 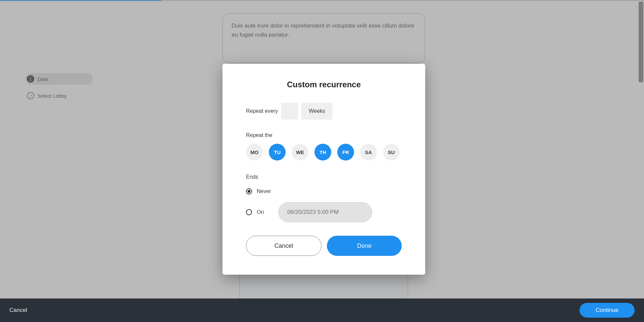 I want to click on interval-input, so click(x=290, y=111).